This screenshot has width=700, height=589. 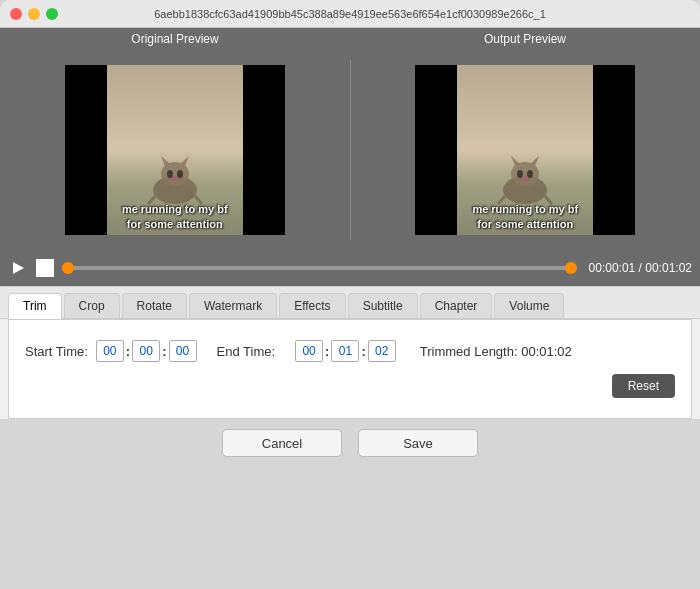 I want to click on start-ss-input, so click(x=183, y=351).